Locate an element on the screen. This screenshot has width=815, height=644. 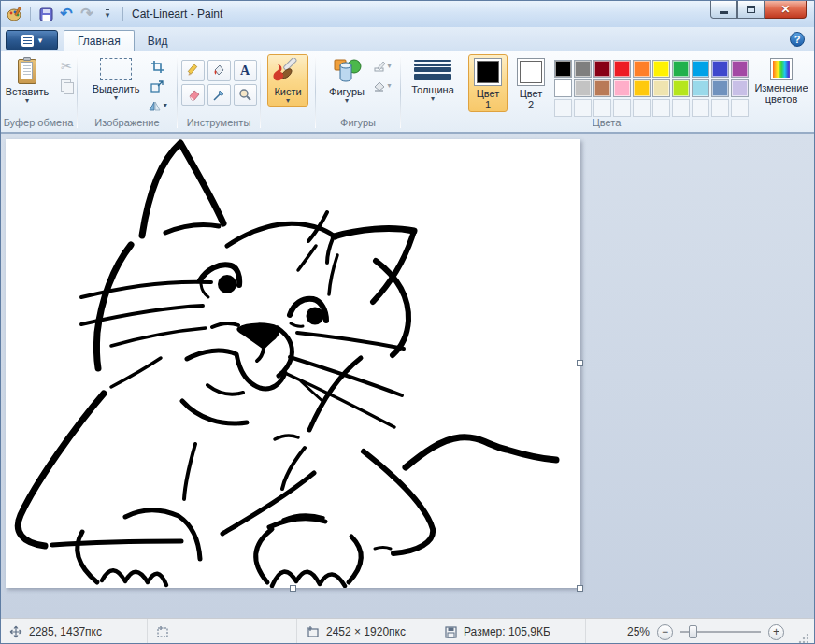
rotate-button: ▾ is located at coordinates (157, 106).